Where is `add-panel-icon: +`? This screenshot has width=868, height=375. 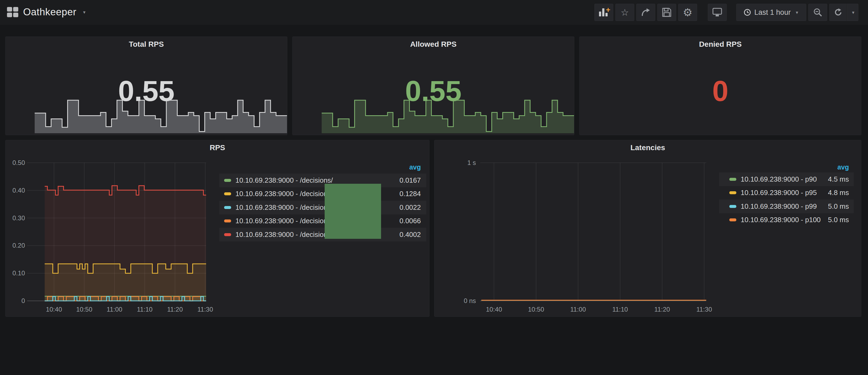 add-panel-icon: + is located at coordinates (604, 12).